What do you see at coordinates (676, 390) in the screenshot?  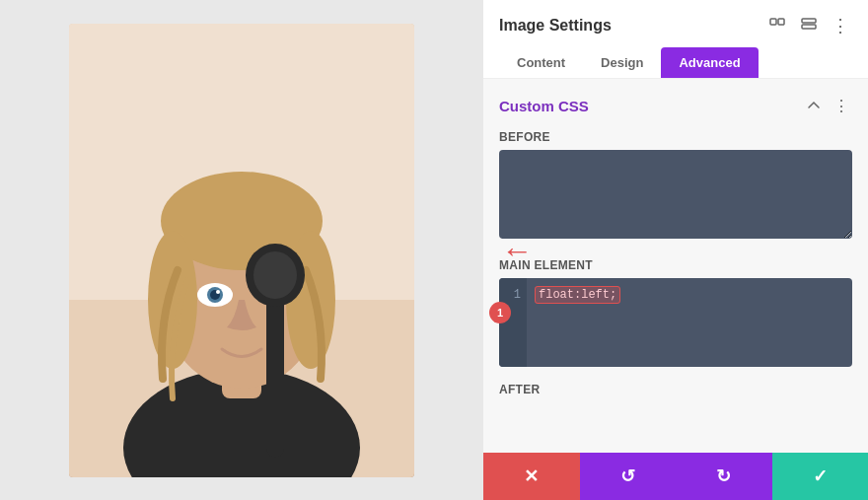 I see `after-field-group: After` at bounding box center [676, 390].